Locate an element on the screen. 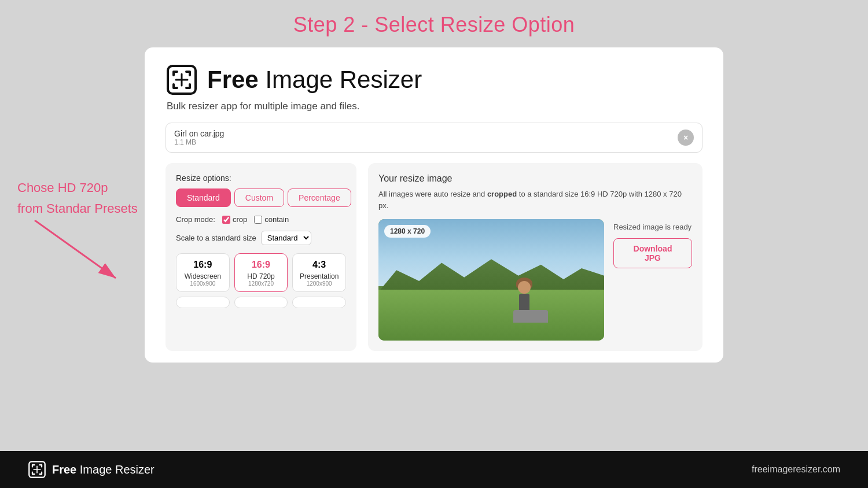  tile-presentation-dims: 1200x900 is located at coordinates (319, 283).